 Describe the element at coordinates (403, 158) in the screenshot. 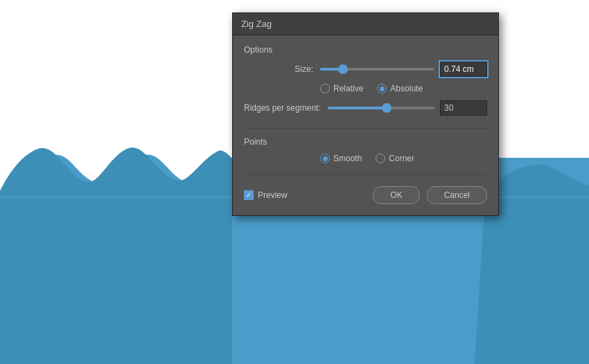

I see `points-type-row: Smooth Corner` at that location.